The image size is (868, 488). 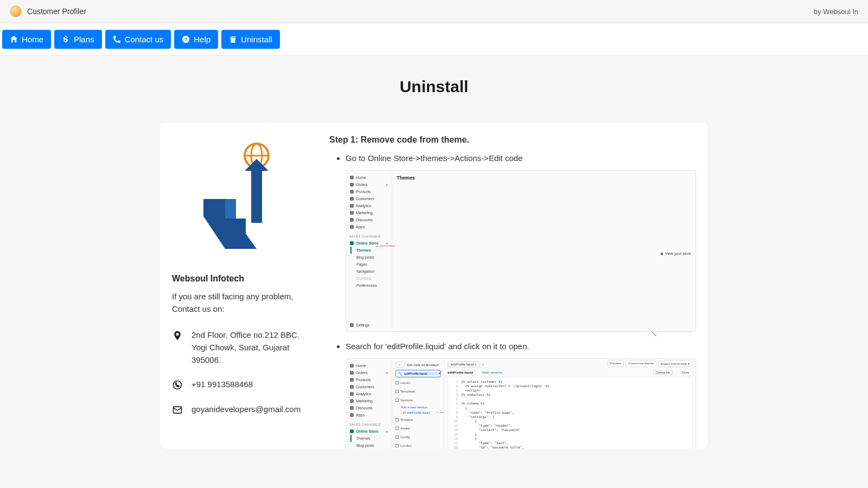 What do you see at coordinates (418, 403) in the screenshot?
I see `file-tree-column: ←Edit code for Brooklyn 🔍↙ Layout Templa…` at bounding box center [418, 403].